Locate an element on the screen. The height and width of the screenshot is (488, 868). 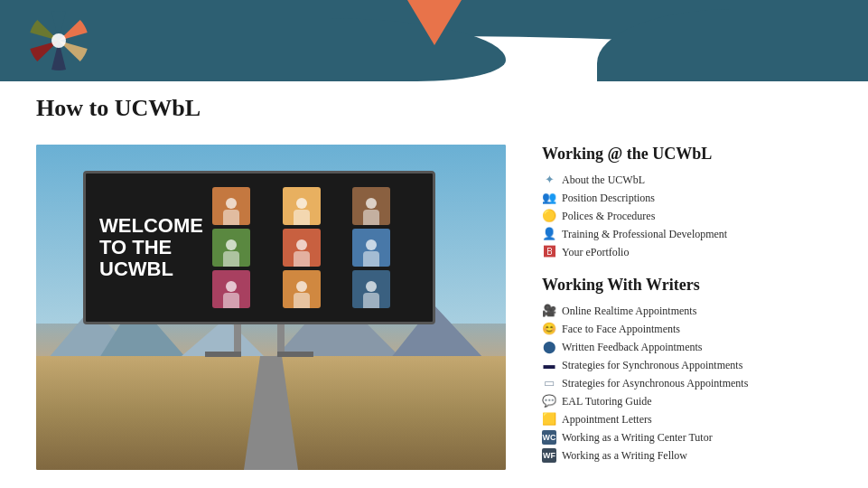
ground is located at coordinates (271, 413).